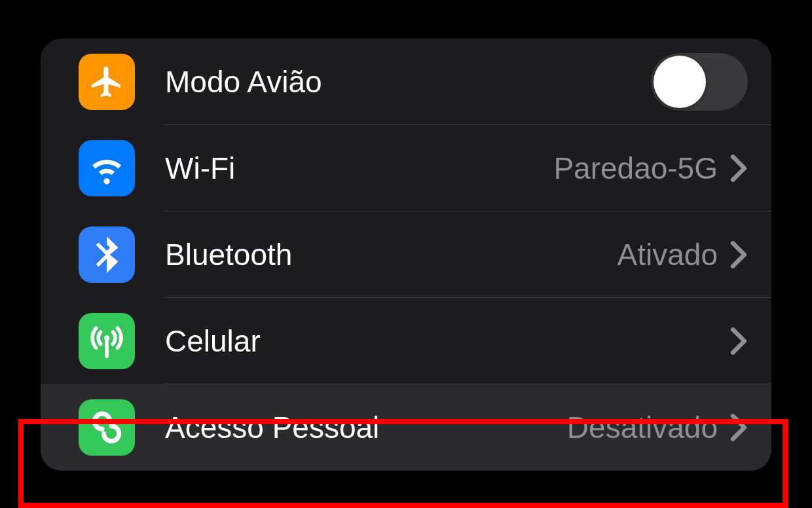  What do you see at coordinates (107, 255) in the screenshot?
I see `bluetooth-icon` at bounding box center [107, 255].